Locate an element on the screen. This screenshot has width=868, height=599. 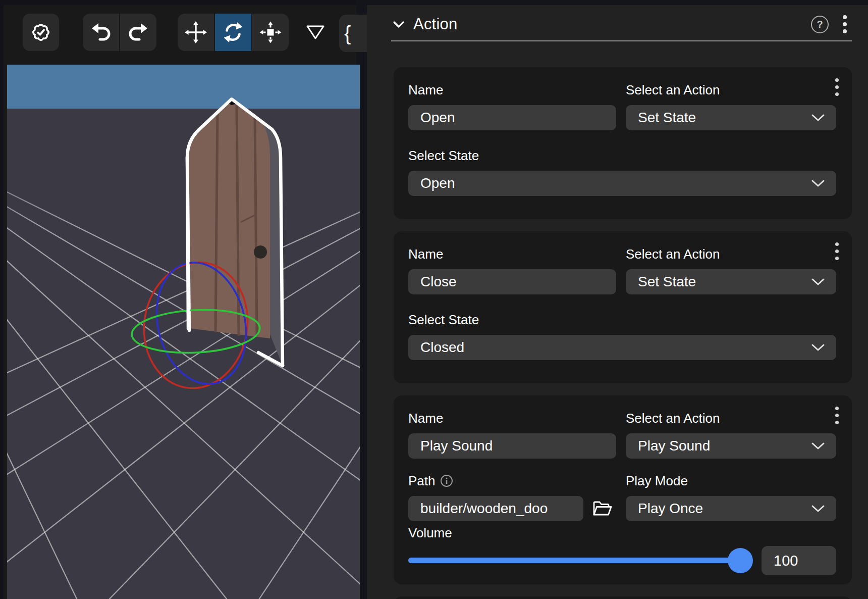
undo-icon is located at coordinates (101, 32).